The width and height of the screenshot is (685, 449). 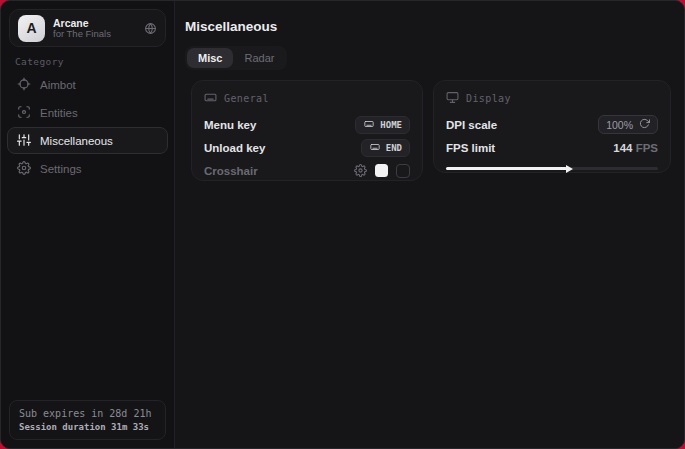 What do you see at coordinates (234, 148) in the screenshot?
I see `unload-key-label: Unload key` at bounding box center [234, 148].